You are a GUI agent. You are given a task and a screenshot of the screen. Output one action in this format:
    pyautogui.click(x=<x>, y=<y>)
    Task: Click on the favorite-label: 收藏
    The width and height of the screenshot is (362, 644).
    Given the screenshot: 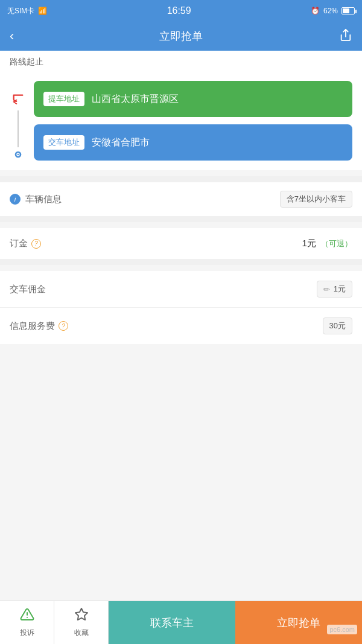 What is the action you would take?
    pyautogui.click(x=81, y=633)
    